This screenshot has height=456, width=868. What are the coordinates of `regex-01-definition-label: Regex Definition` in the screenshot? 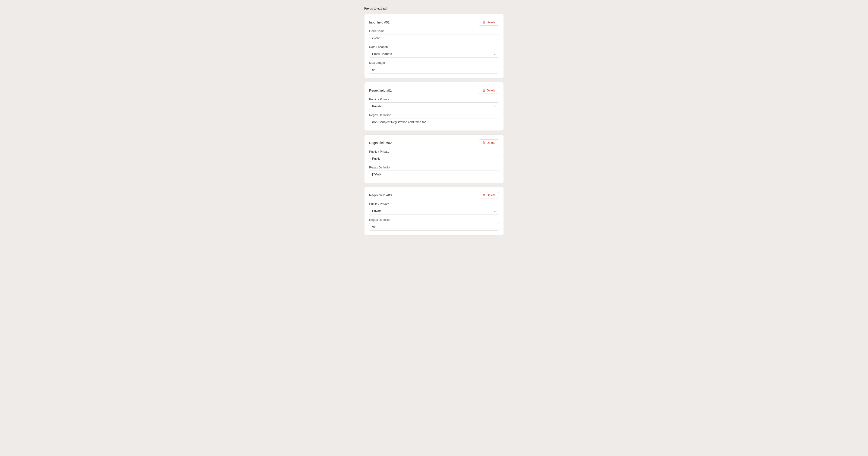 It's located at (434, 115).